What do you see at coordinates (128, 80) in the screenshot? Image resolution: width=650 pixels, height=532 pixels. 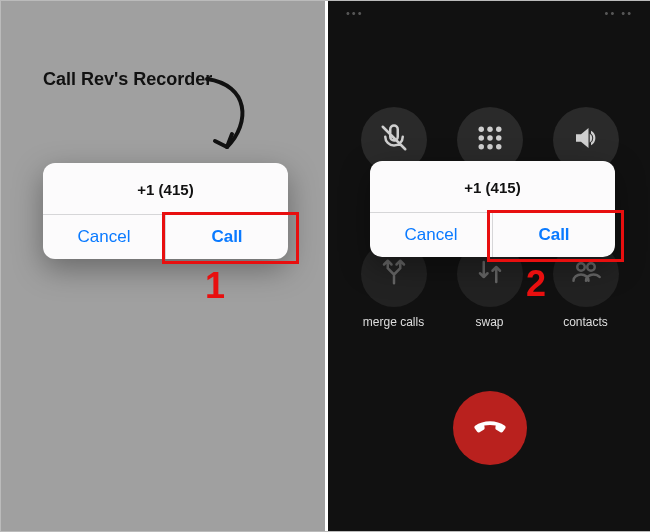 I see `hint-text: Call Rev's Recorder` at bounding box center [128, 80].